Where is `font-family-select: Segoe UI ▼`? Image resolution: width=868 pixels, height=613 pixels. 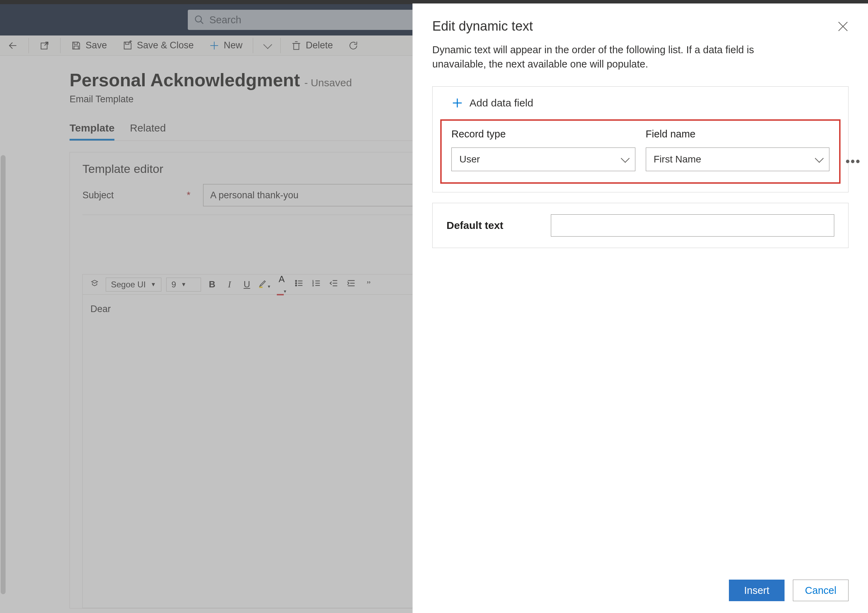 font-family-select: Segoe UI ▼ is located at coordinates (134, 284).